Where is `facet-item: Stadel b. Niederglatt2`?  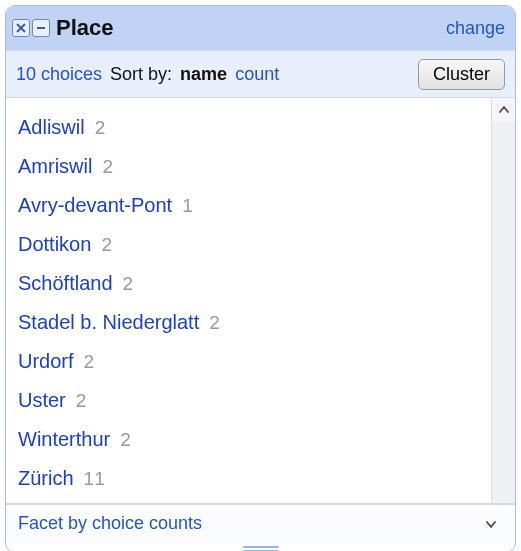 facet-item: Stadel b. Niederglatt2 is located at coordinates (248, 322).